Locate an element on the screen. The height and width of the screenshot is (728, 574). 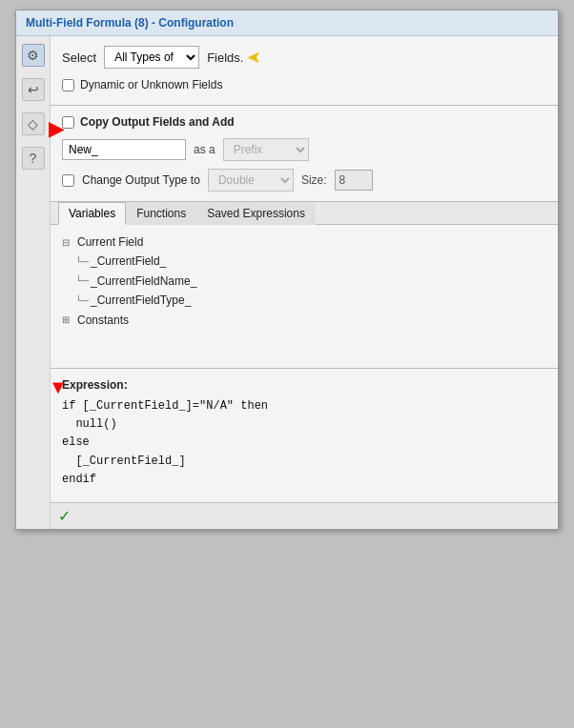
tree-label: Constants is located at coordinates (103, 320).